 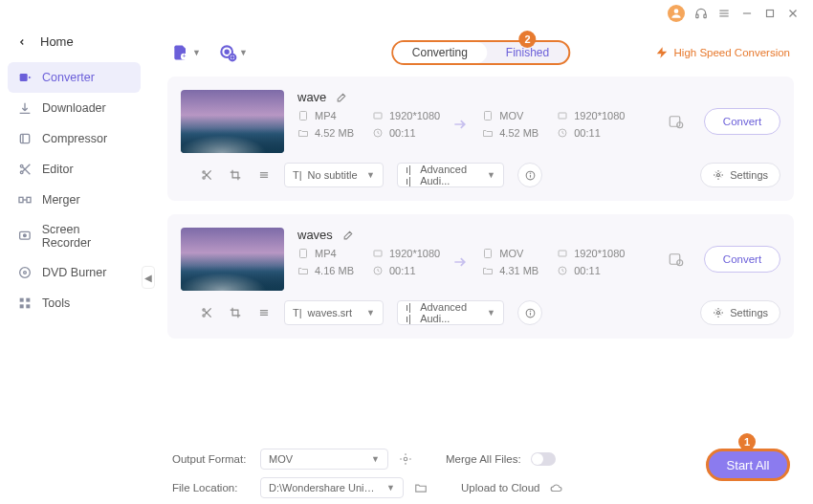 I want to click on cloud-icon, so click(x=557, y=488).